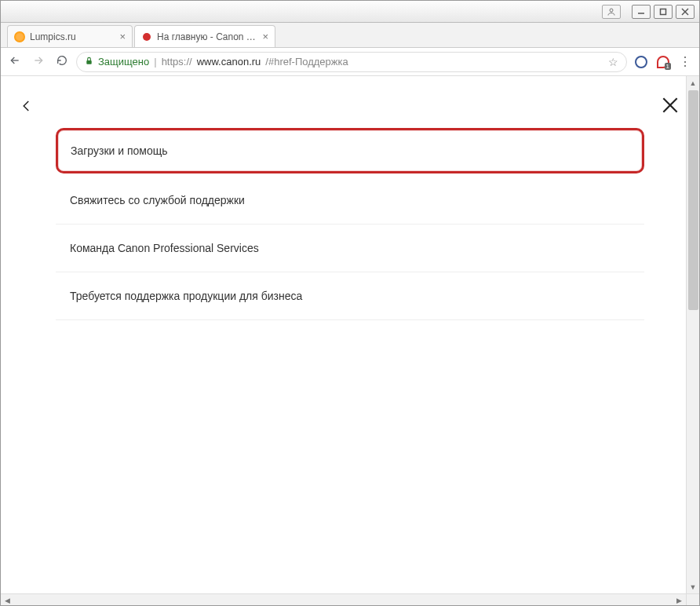  Describe the element at coordinates (350, 111) in the screenshot. I see `overlay-header` at that location.